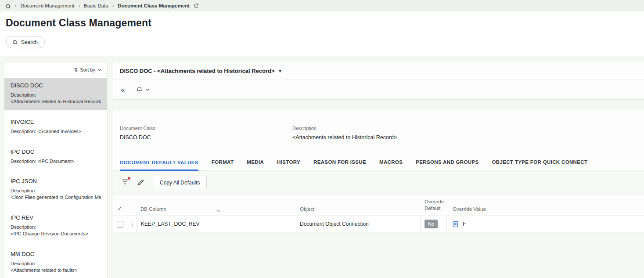 This screenshot has width=644, height=278. Describe the element at coordinates (325, 23) in the screenshot. I see `page-title: Document Class Management` at that location.